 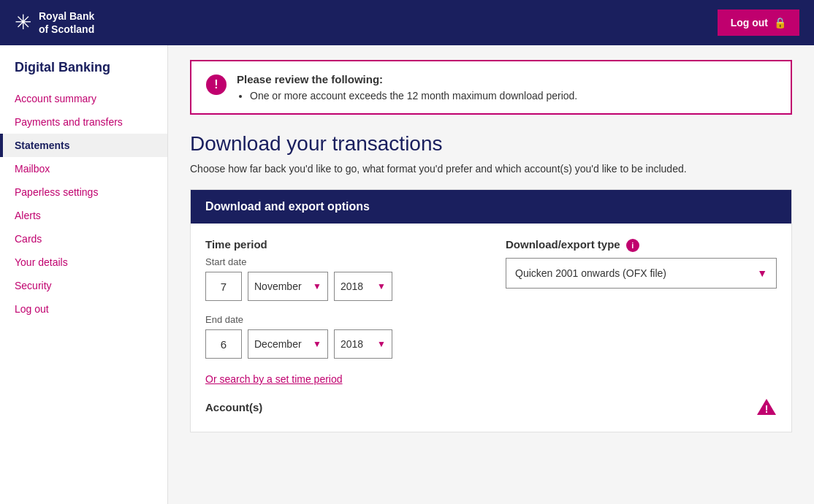 I want to click on start-month-value: November, so click(x=278, y=286).